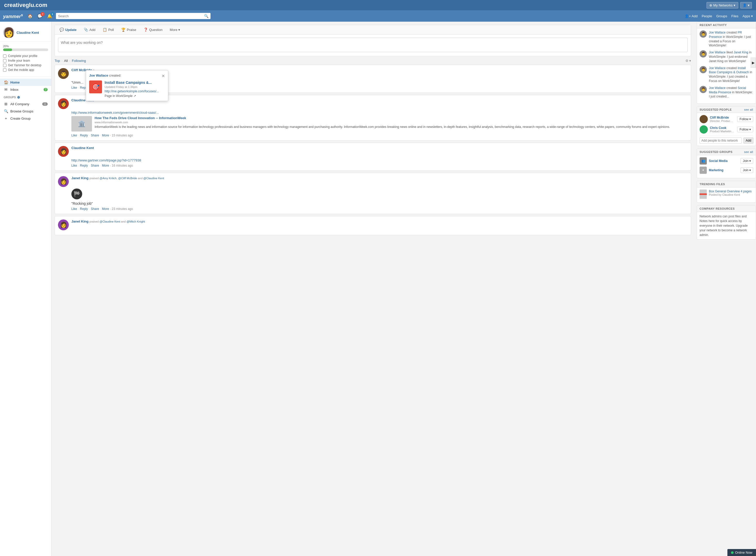  What do you see at coordinates (731, 92) in the screenshot?
I see `activity-text: Joe Wallace created Social Media Presenc…` at bounding box center [731, 92].